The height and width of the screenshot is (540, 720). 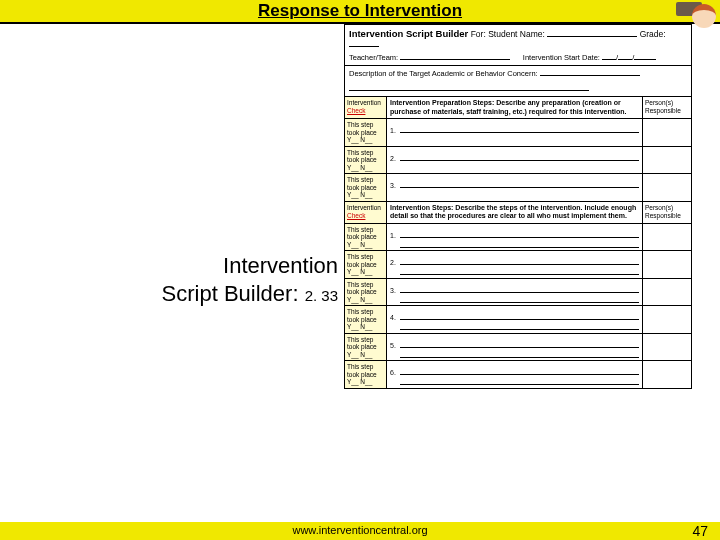 What do you see at coordinates (590, 72) in the screenshot?
I see `desc-blank1` at bounding box center [590, 72].